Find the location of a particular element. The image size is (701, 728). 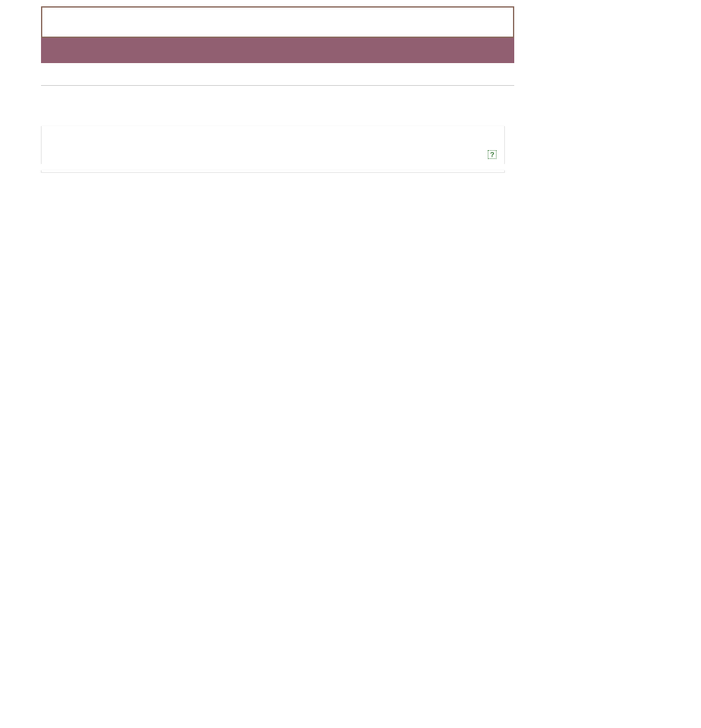

search-input is located at coordinates (278, 22).